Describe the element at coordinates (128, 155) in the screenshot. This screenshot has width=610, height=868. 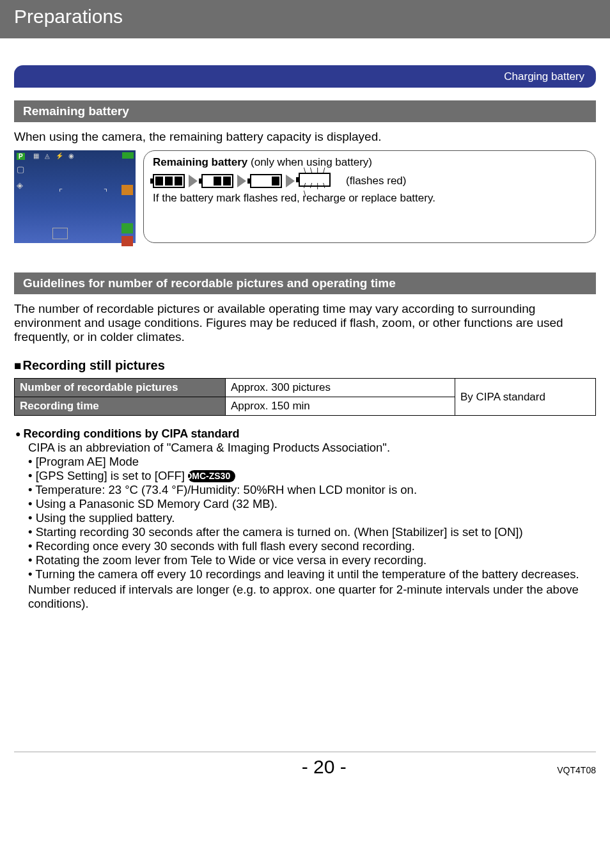
I see `battery-indicator-icon` at that location.